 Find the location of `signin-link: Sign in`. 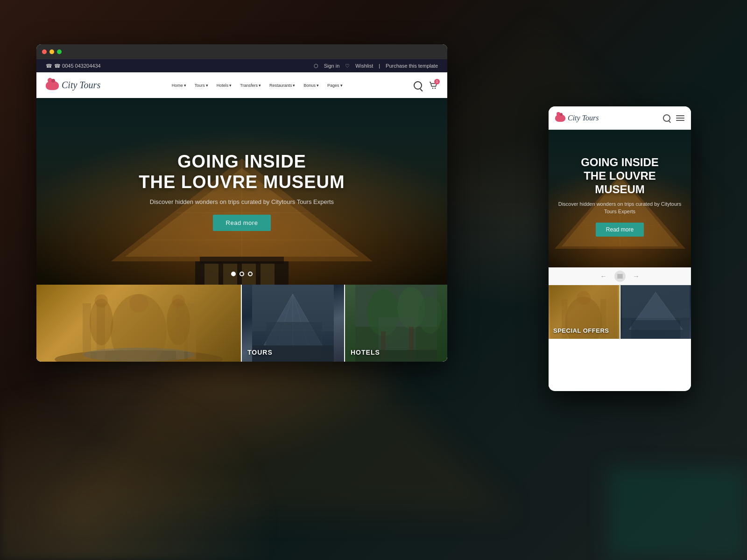

signin-link: Sign in is located at coordinates (332, 66).